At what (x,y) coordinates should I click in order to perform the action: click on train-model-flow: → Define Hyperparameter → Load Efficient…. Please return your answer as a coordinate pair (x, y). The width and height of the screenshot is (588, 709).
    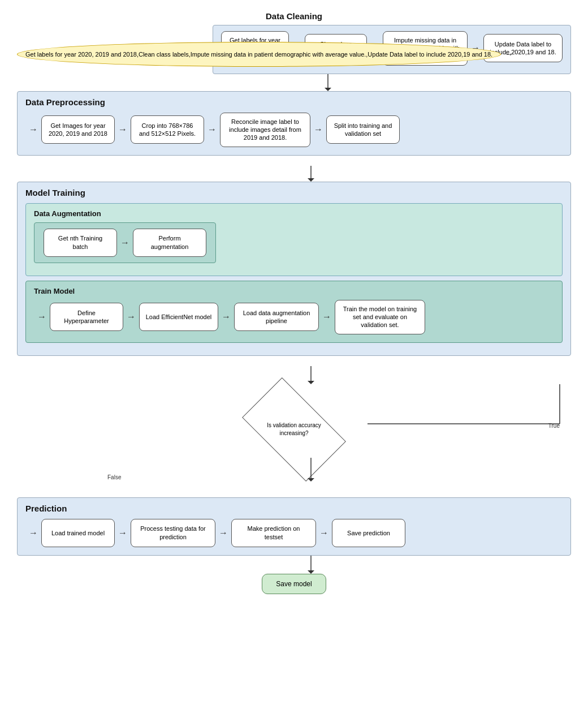
    Looking at the image, I should click on (294, 317).